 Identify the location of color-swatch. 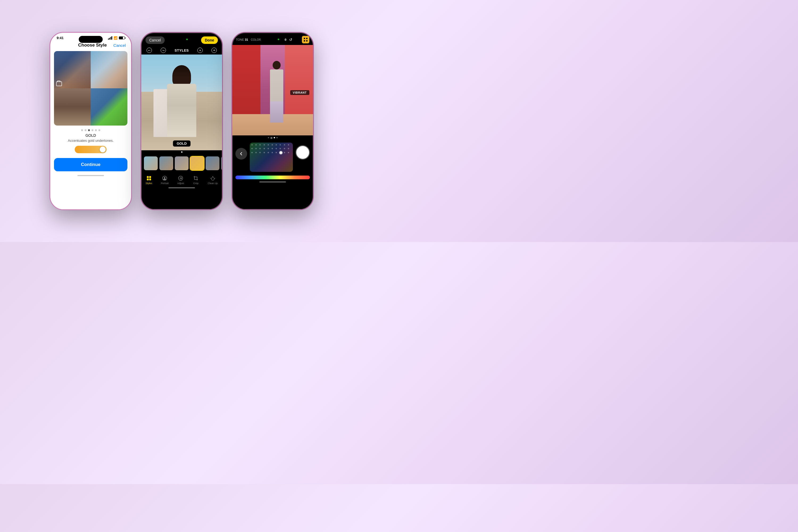
(303, 152).